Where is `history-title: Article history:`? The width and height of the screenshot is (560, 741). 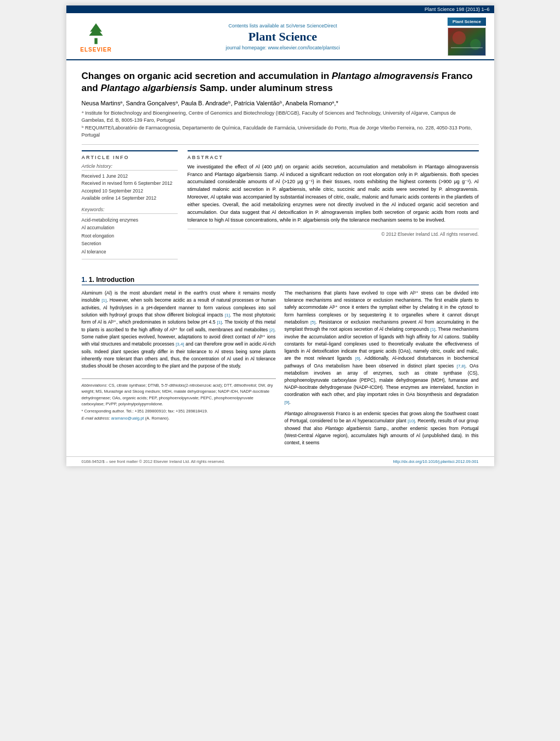 history-title: Article history: is located at coordinates (129, 167).